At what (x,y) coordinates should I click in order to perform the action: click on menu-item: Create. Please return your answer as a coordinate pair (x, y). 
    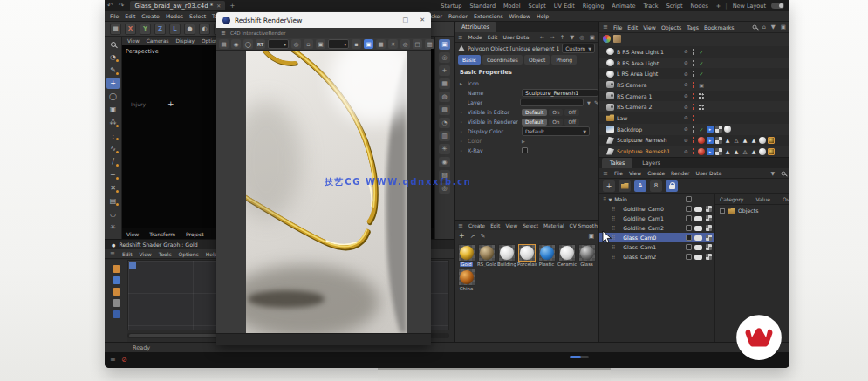
    Looking at the image, I should click on (150, 16).